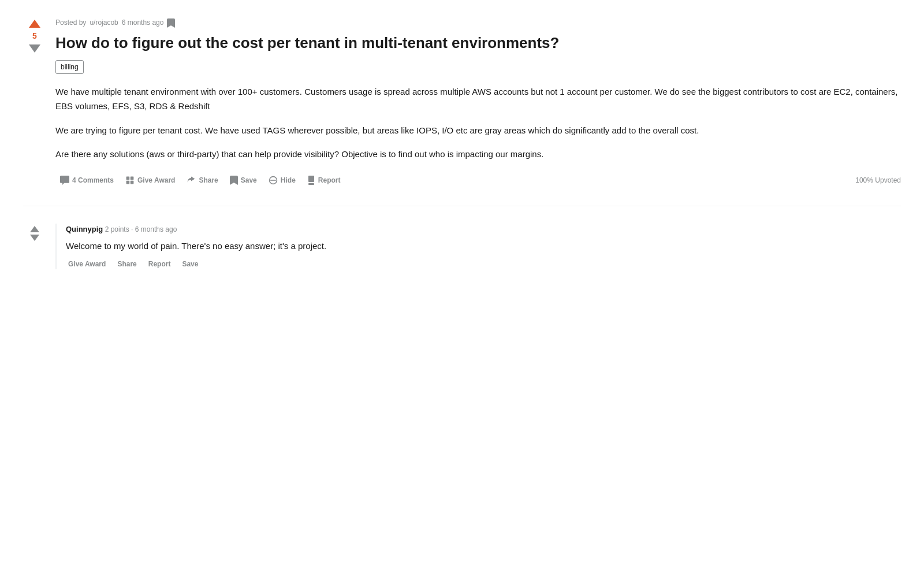 The height and width of the screenshot is (583, 924). What do you see at coordinates (69, 67) in the screenshot?
I see `billing-tag-label: billing` at bounding box center [69, 67].